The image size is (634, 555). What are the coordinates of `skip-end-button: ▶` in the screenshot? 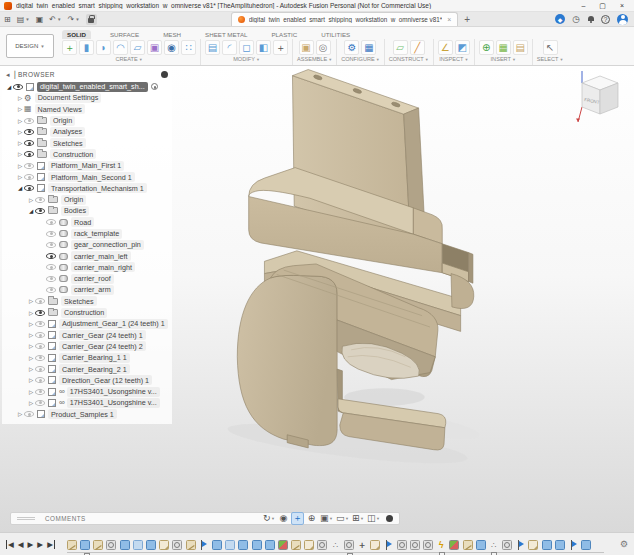 It's located at (51, 544).